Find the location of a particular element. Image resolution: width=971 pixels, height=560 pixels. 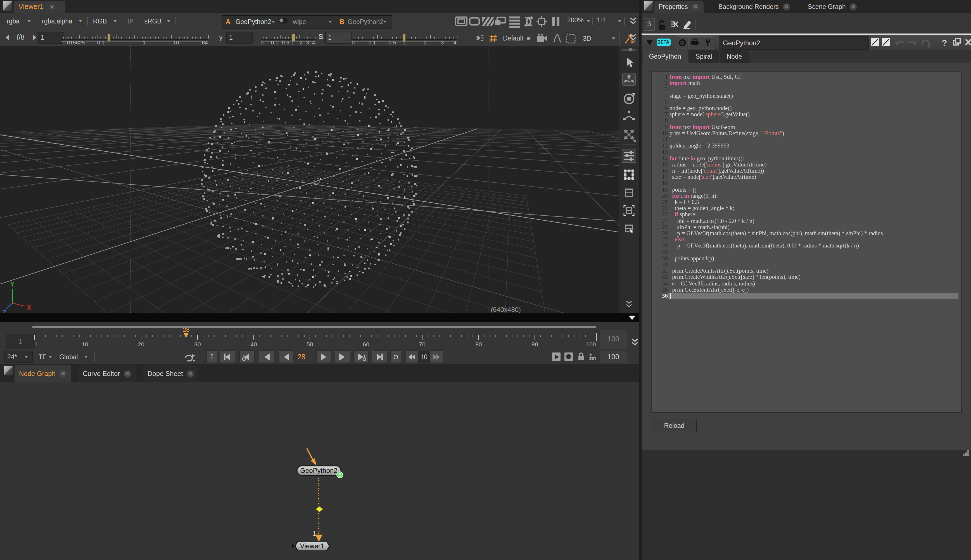

svg-text: GeoPython2 is located at coordinates (319, 470).